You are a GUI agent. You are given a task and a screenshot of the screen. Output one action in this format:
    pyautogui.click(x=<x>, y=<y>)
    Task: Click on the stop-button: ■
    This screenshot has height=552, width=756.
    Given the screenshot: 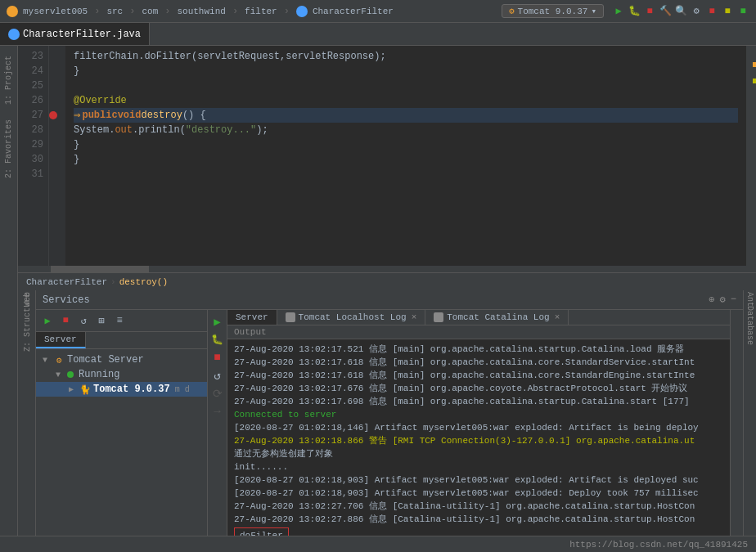 What is the action you would take?
    pyautogui.click(x=650, y=11)
    